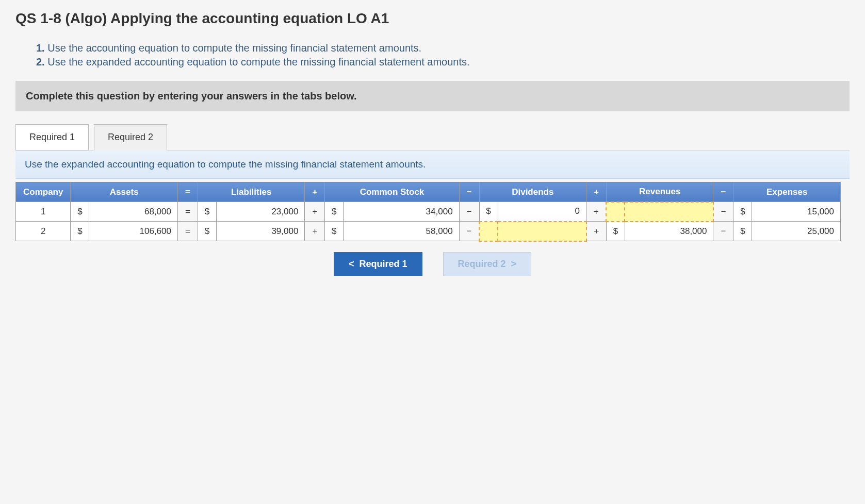 The image size is (865, 504). I want to click on cell-op-plus2-1: +, so click(596, 212).